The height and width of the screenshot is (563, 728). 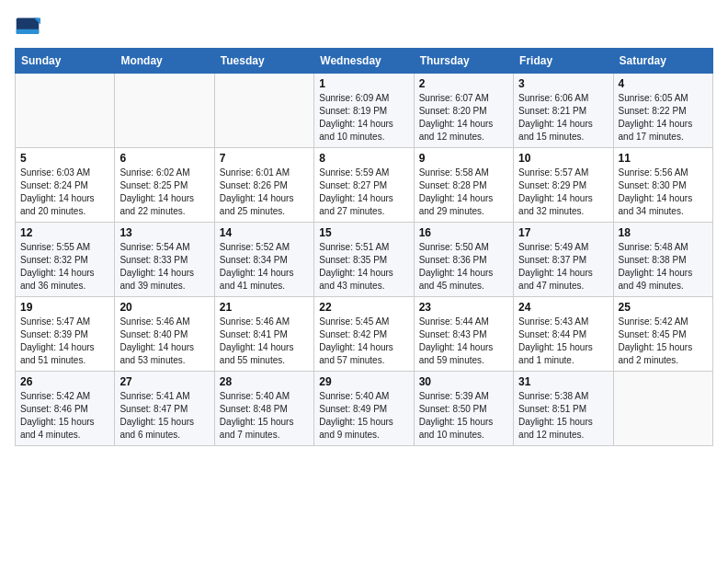 What do you see at coordinates (164, 382) in the screenshot?
I see `day-number: 27` at bounding box center [164, 382].